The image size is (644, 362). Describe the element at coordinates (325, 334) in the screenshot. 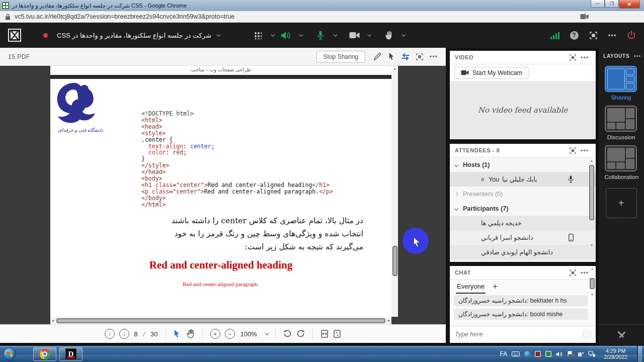

I see `fit-width-icon` at that location.